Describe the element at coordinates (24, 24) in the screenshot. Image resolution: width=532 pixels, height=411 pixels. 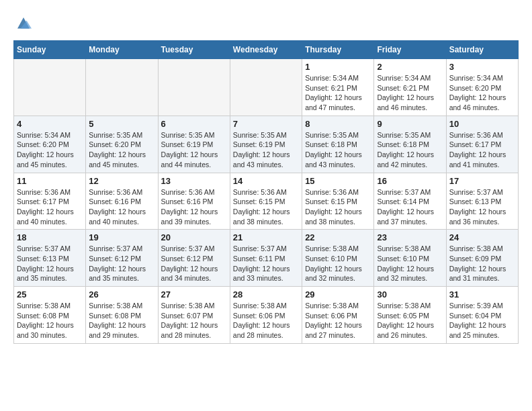
I see `logo-icon` at that location.